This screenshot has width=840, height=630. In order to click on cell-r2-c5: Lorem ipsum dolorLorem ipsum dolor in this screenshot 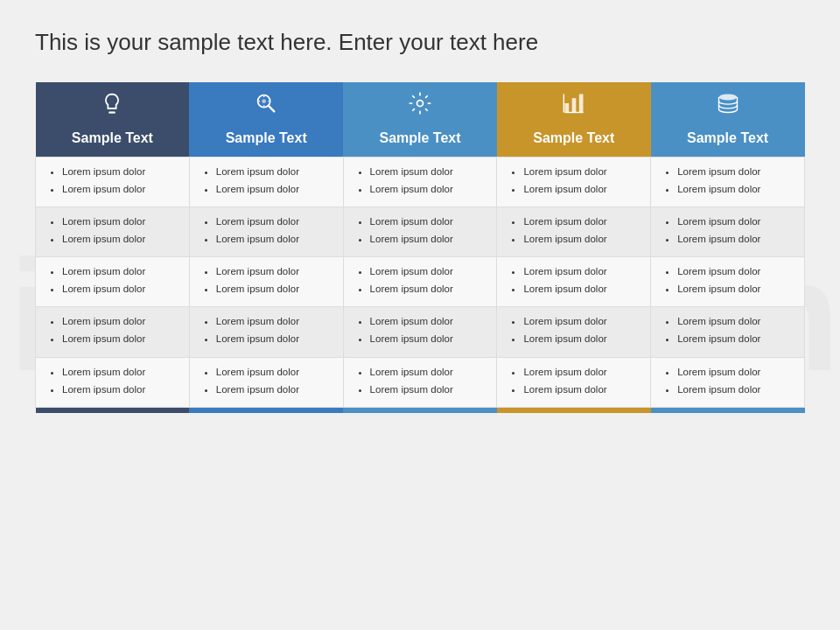, I will do `click(728, 231)`.